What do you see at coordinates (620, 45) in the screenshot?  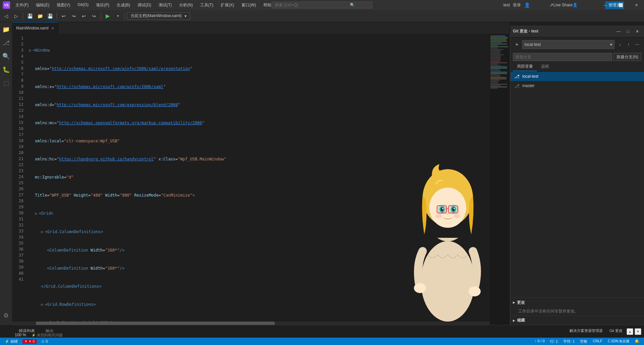 I see `fetch-down-btn: ↓` at bounding box center [620, 45].